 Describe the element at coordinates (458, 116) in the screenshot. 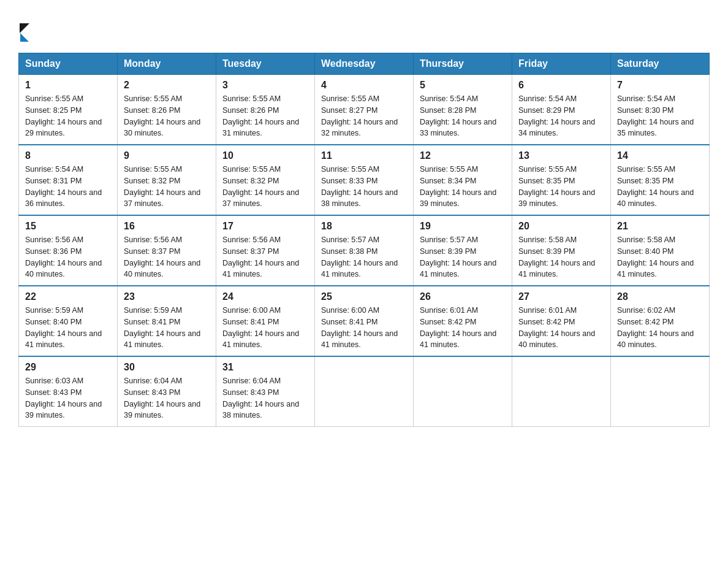

I see `day-info: Sunrise: 5:54 AMSunset: 8:28 PMDaylight:…` at that location.